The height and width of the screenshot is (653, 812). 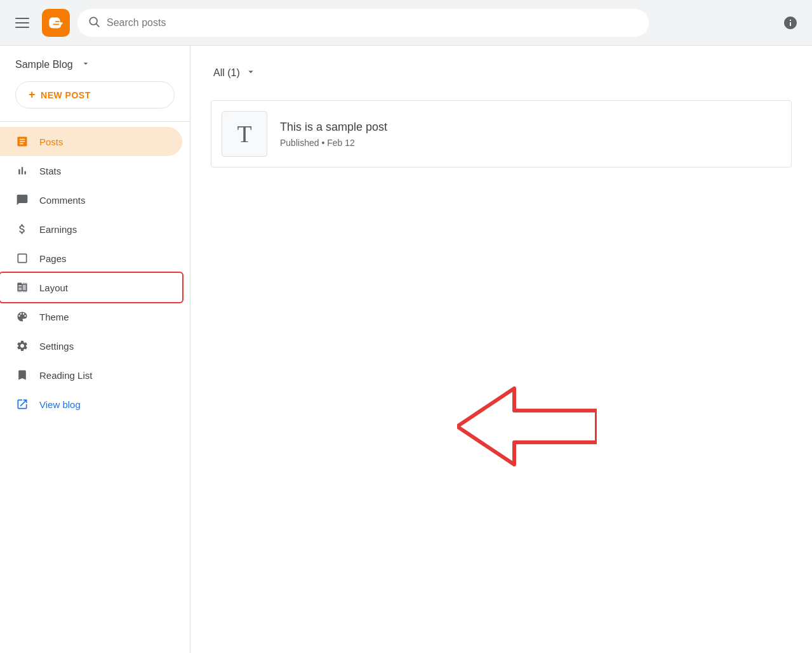 What do you see at coordinates (91, 229) in the screenshot?
I see `sidebar-item-earnings: Earnings` at bounding box center [91, 229].